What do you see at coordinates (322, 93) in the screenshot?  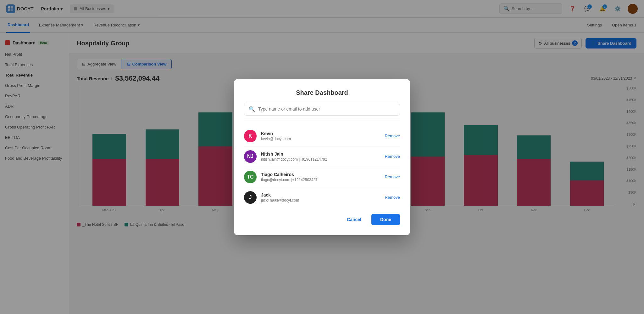 I see `modal-title: Share Dashboard` at bounding box center [322, 93].